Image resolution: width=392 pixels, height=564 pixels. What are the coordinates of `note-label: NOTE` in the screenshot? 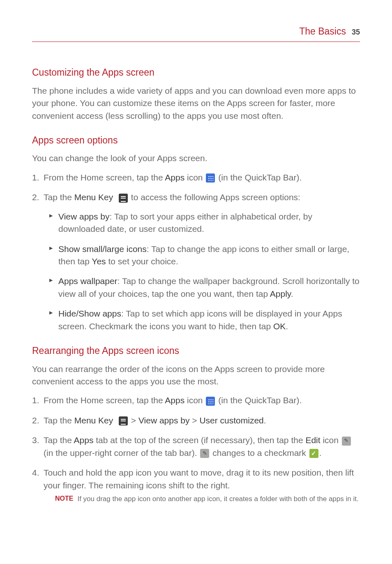 It's located at (64, 499).